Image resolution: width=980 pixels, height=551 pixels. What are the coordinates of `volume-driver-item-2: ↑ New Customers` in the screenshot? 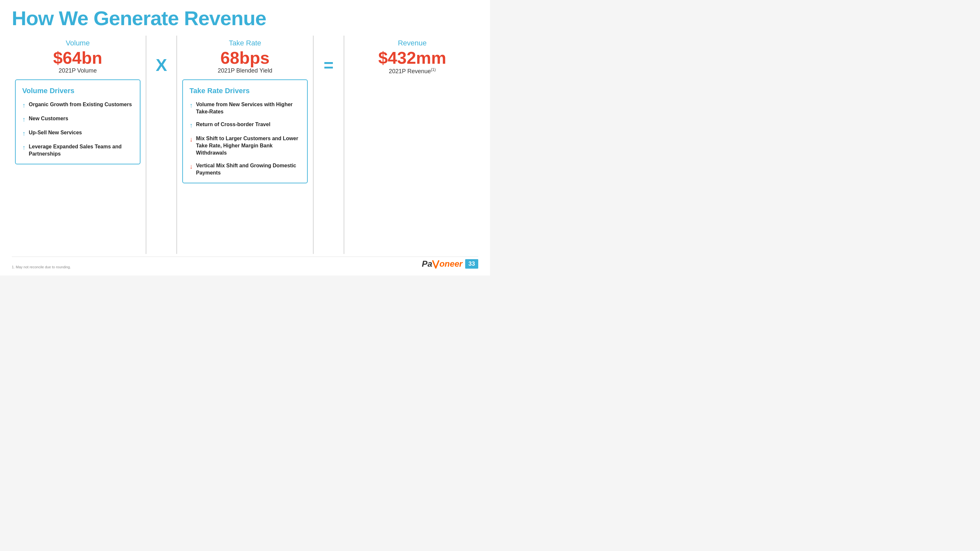 It's located at (78, 119).